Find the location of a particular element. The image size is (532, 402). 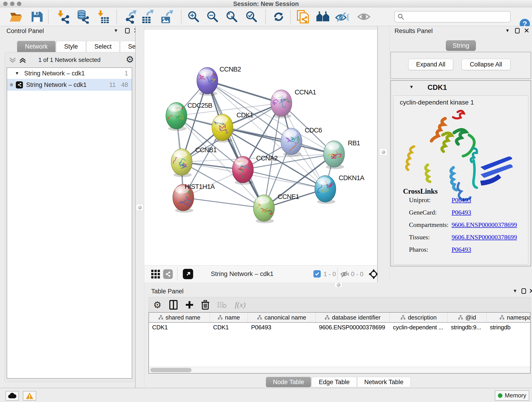

open-session-icon is located at coordinates (16, 17).